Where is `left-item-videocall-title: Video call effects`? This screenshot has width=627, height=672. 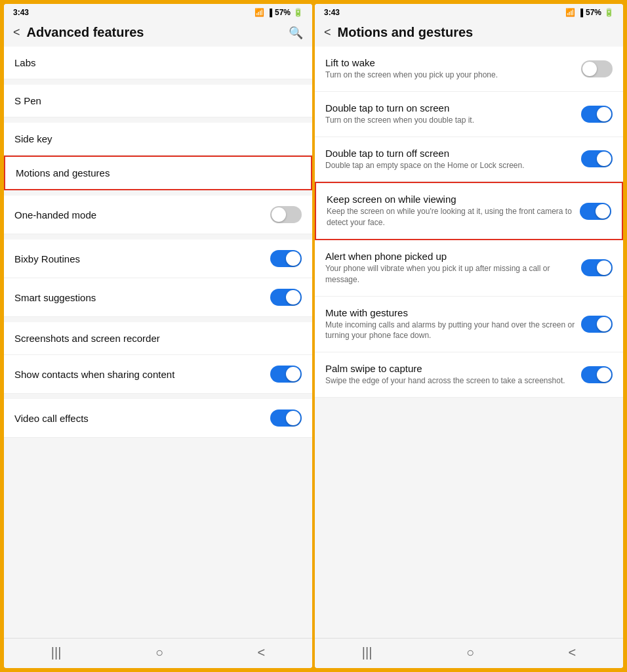
left-item-videocall-title: Video call effects is located at coordinates (142, 419).